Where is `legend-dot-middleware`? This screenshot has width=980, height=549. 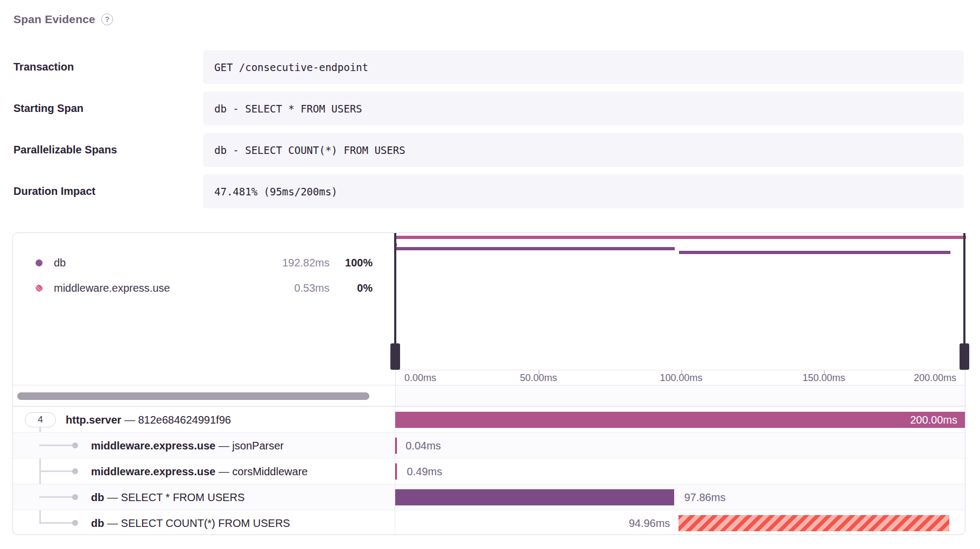 legend-dot-middleware is located at coordinates (39, 288).